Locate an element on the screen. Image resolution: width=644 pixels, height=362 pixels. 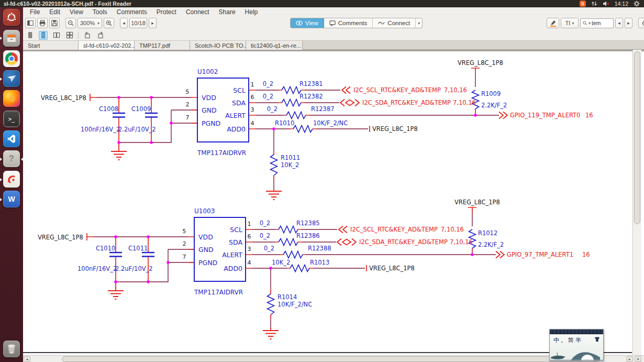
menu-file: File is located at coordinates (35, 12).